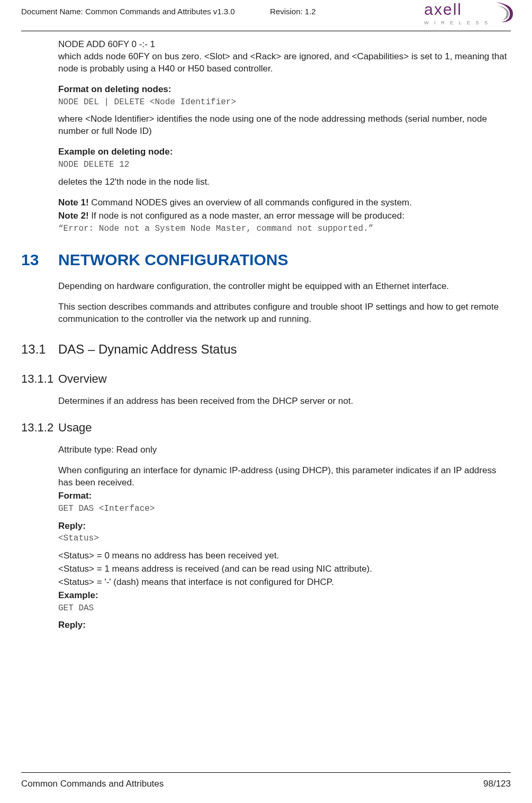  Describe the element at coordinates (92, 784) in the screenshot. I see `footer-title: Common Commands and Attributes` at that location.